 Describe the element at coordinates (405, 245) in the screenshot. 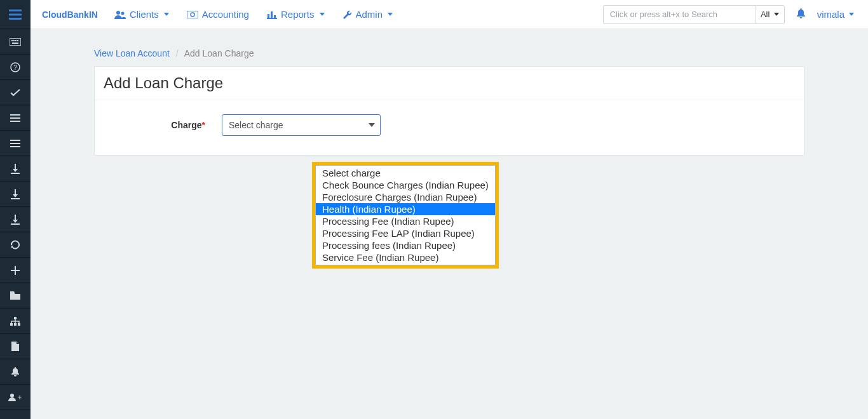

I see `charge-option: Processing fees (Indian Rupee)` at that location.